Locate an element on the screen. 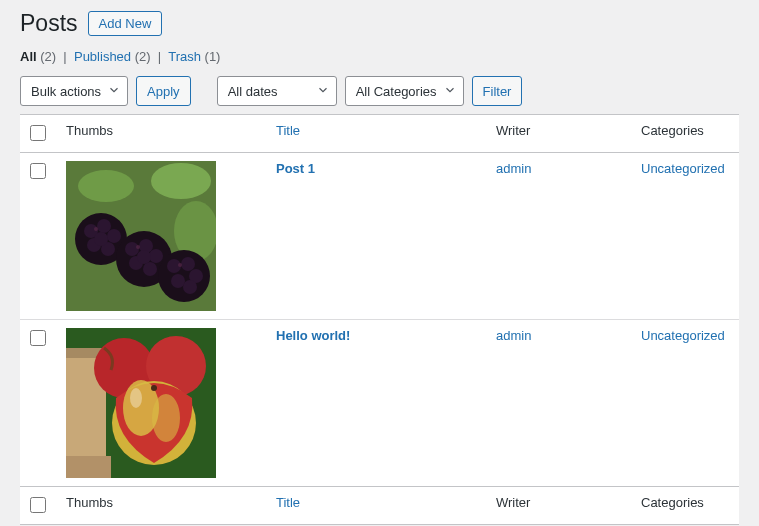  filter-all-count: (2) is located at coordinates (48, 56).